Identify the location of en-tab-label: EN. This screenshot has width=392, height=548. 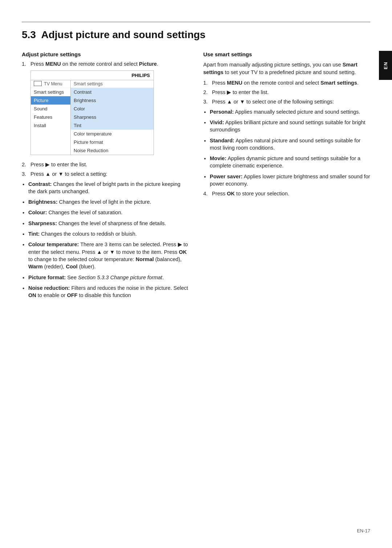
(385, 65).